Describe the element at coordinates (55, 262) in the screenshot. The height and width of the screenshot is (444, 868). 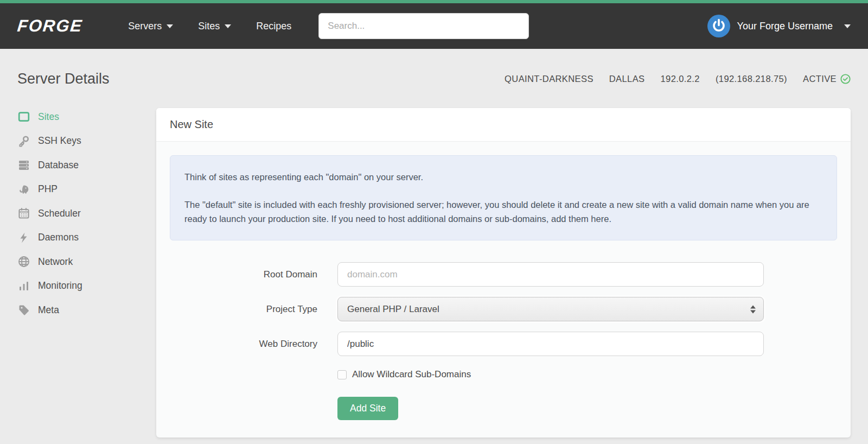
I see `sidebar-item-label: Network` at that location.